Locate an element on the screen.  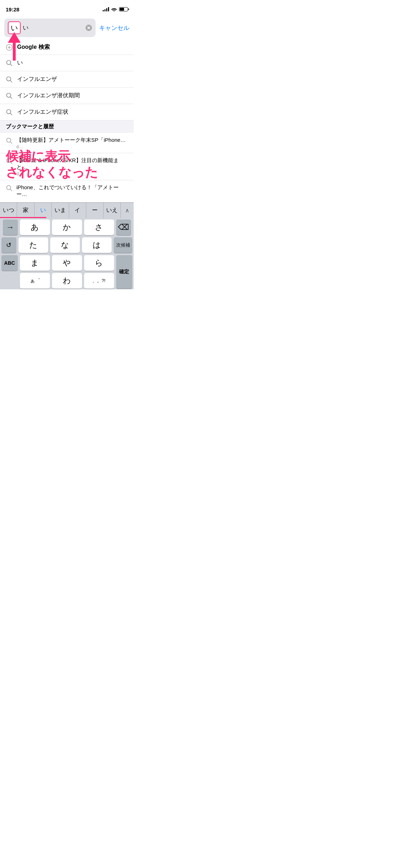
keyboard-row-2: ↺ た な は 次候補 is located at coordinates (67, 245).